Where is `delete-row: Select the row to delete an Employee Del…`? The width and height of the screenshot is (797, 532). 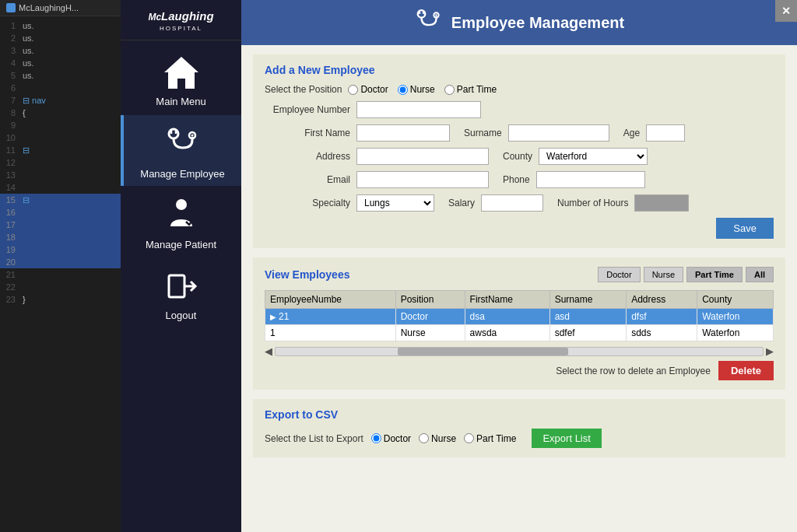
delete-row: Select the row to delete an Employee Del… is located at coordinates (519, 370).